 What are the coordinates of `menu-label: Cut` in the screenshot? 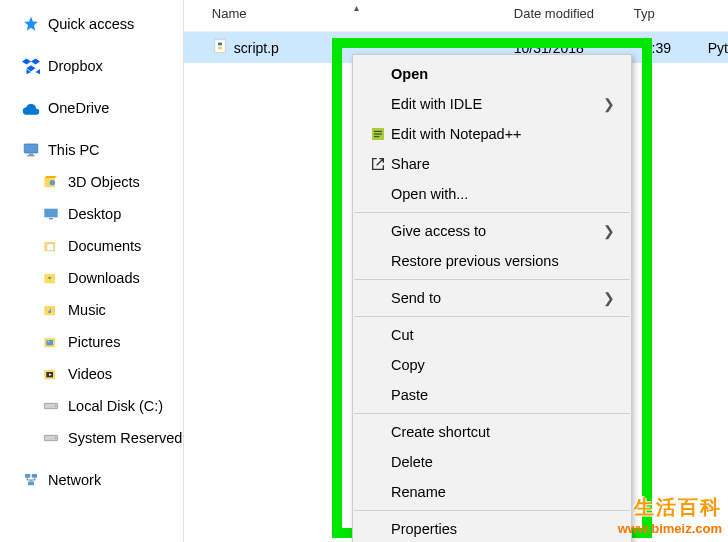 It's located at (505, 335).